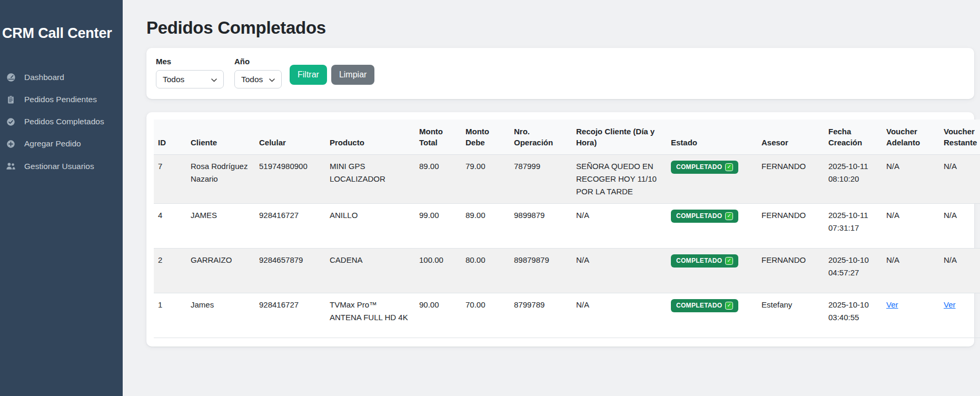 Image resolution: width=980 pixels, height=396 pixels. I want to click on mes-select: Todos, so click(190, 79).